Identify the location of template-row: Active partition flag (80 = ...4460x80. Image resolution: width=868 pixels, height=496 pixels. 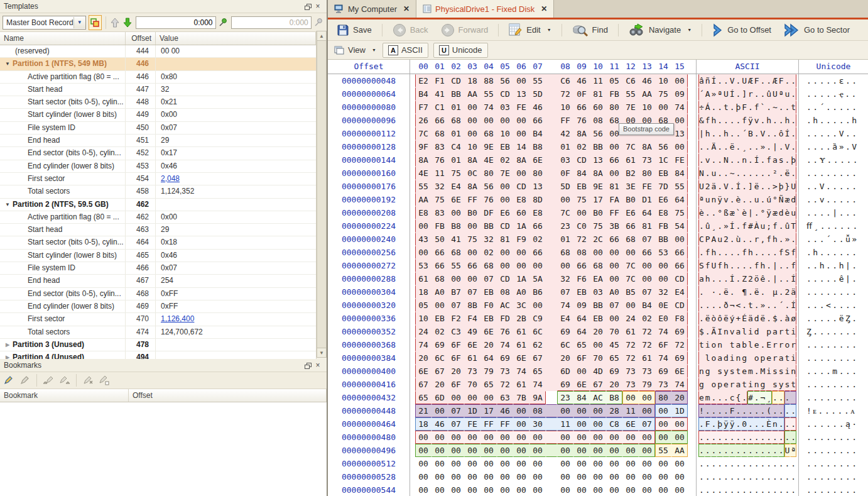
(158, 77).